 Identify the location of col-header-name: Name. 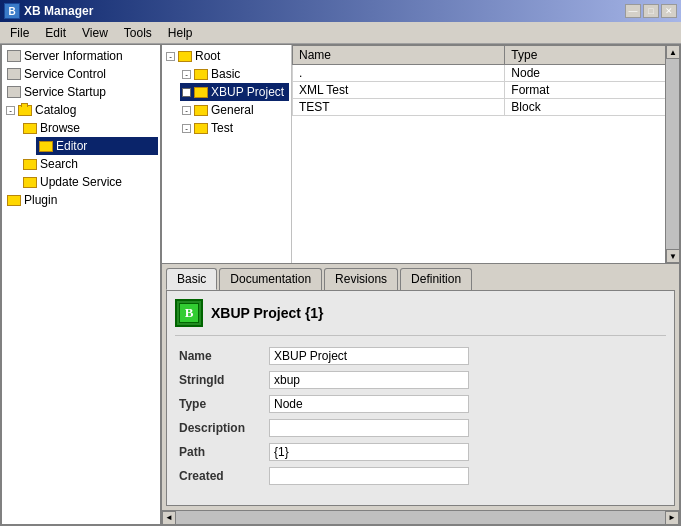
(399, 56).